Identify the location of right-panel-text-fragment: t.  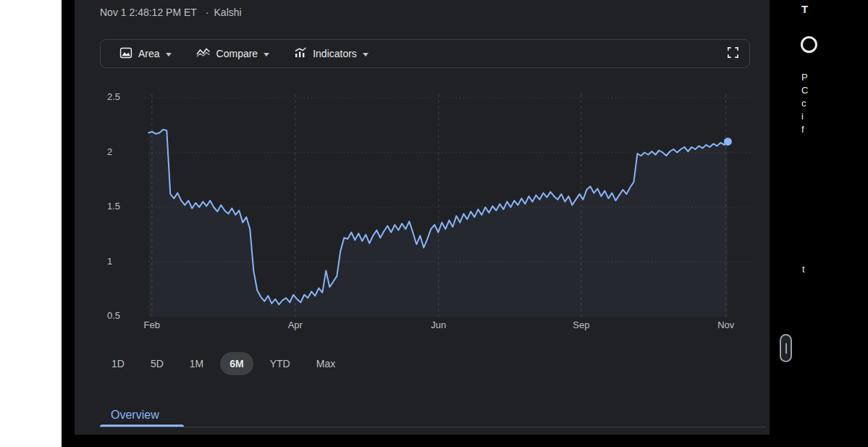
(804, 270).